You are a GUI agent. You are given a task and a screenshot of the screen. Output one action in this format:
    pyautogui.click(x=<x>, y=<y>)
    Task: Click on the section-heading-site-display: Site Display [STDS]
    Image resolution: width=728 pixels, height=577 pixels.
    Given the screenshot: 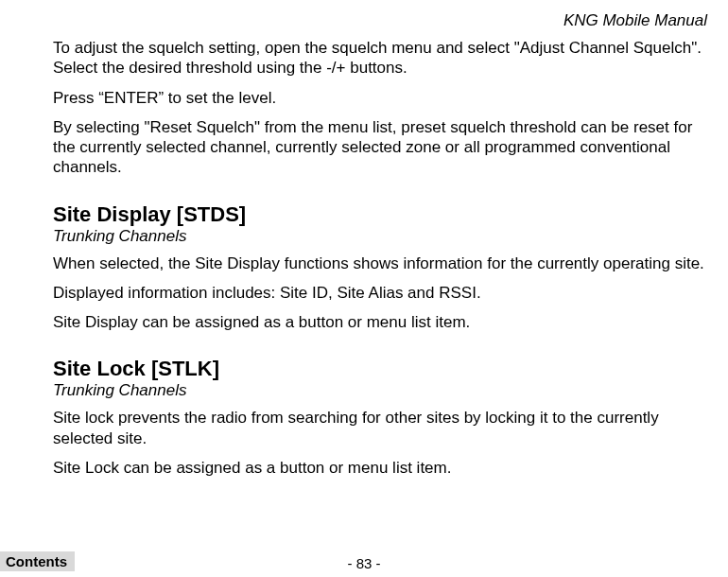 What is the action you would take?
    pyautogui.click(x=380, y=215)
    